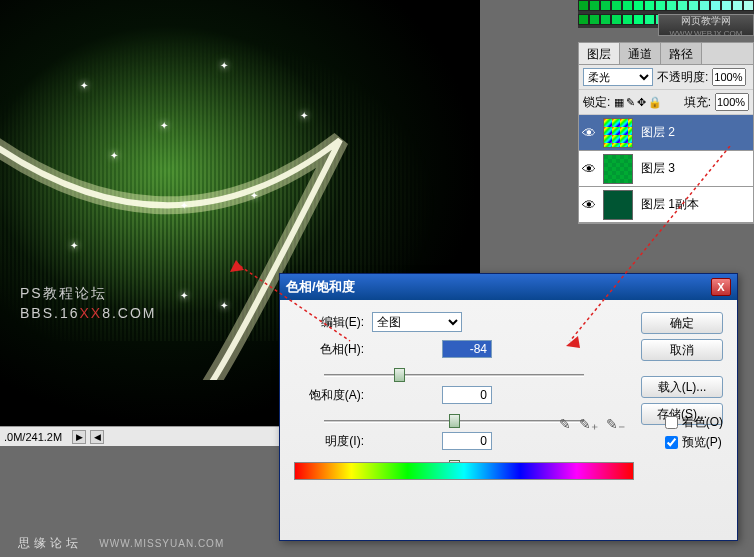 This screenshot has height=557, width=754. What do you see at coordinates (706, 20) in the screenshot?
I see `brand-line1: 网页教学网` at bounding box center [706, 20].